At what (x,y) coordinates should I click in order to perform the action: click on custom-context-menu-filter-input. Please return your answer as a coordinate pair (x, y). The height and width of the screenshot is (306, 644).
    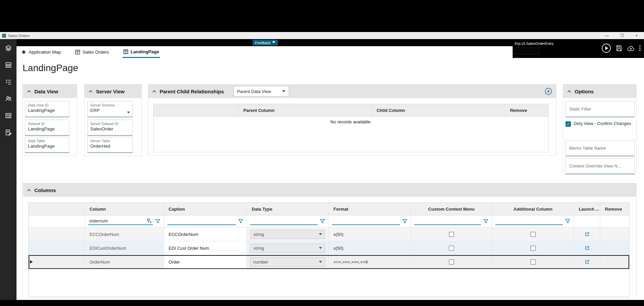
    Looking at the image, I should click on (448, 221).